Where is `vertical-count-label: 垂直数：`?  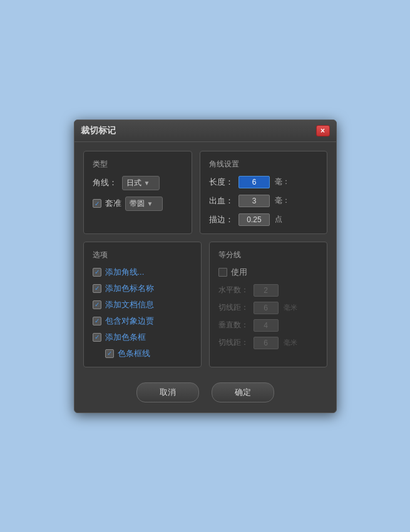
vertical-count-label: 垂直数： is located at coordinates (233, 325).